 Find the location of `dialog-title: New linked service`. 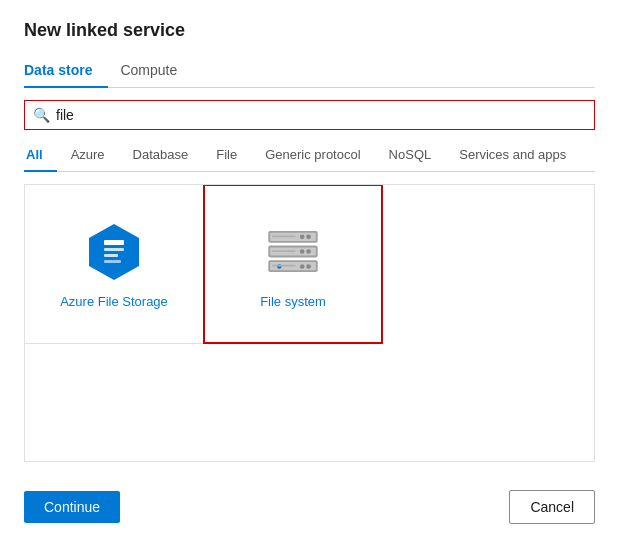

dialog-title: New linked service is located at coordinates (310, 30).